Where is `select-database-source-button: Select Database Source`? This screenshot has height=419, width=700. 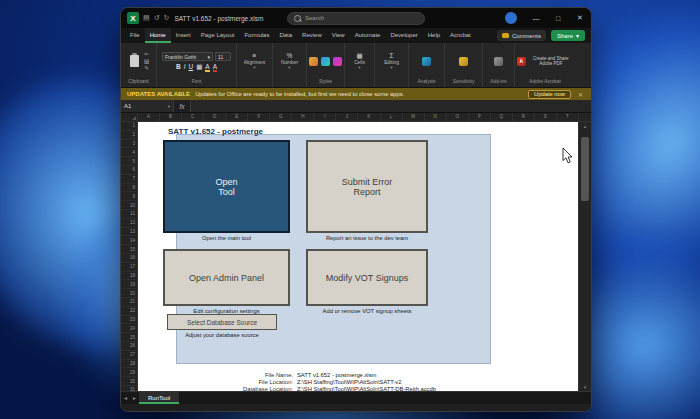 select-database-source-button: Select Database Source is located at coordinates (222, 322).